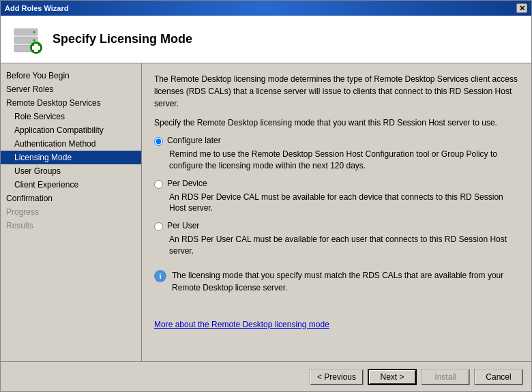  Describe the element at coordinates (71, 130) in the screenshot. I see `sidebar-item-application-compatibility: Application Compatibility` at that location.